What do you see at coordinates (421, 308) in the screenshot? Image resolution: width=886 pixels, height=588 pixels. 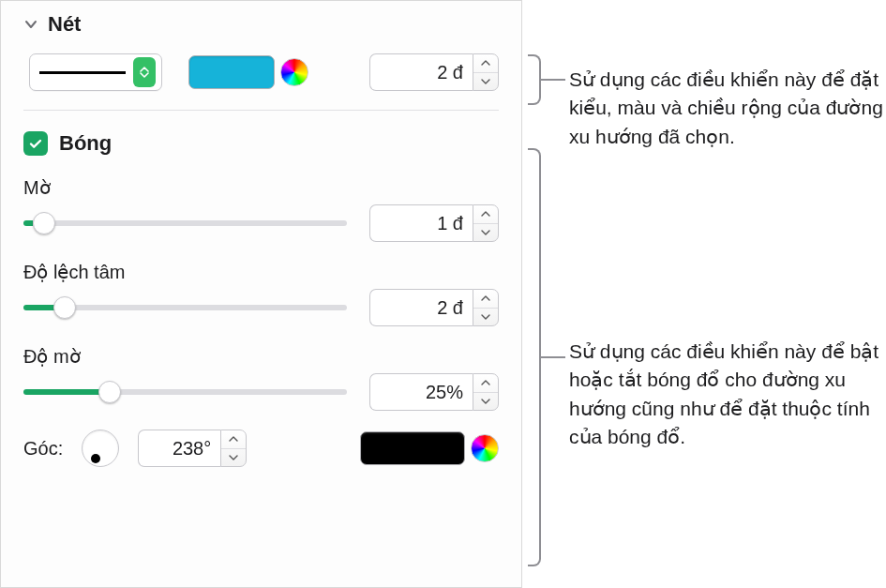 I see `offset-field` at bounding box center [421, 308].